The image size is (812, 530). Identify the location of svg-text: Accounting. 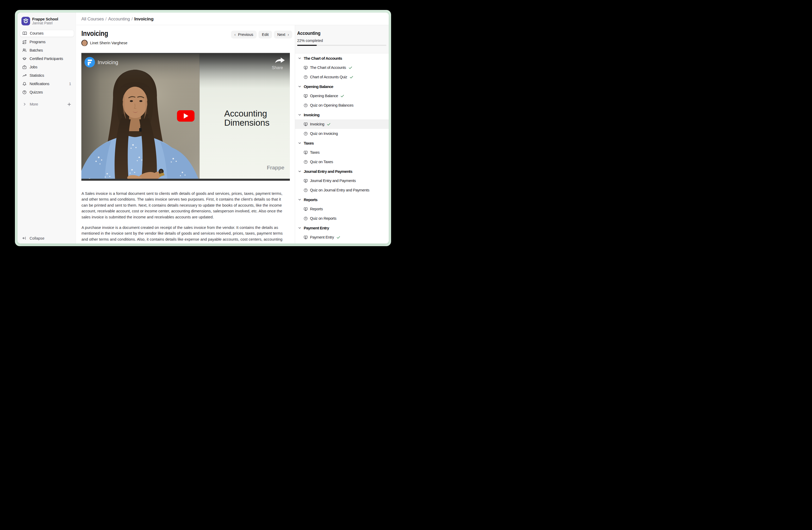
(246, 113).